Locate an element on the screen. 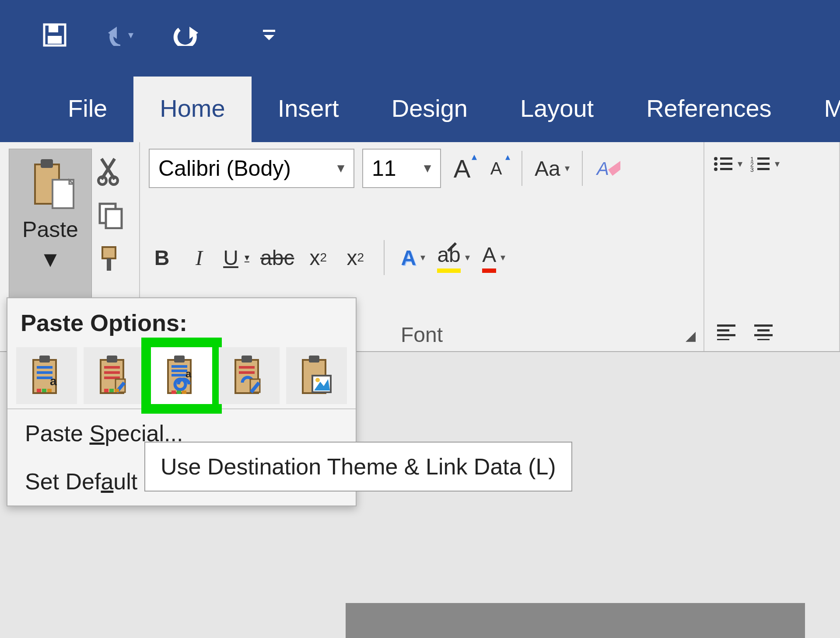 The height and width of the screenshot is (638, 840). tab-references: References is located at coordinates (709, 109).